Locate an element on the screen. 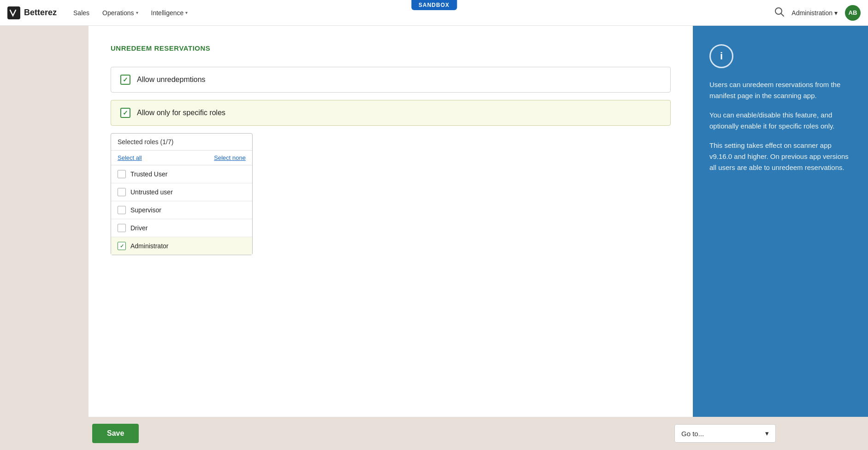 This screenshot has height=450, width=868. role-label-administrator: Administrator is located at coordinates (149, 246).